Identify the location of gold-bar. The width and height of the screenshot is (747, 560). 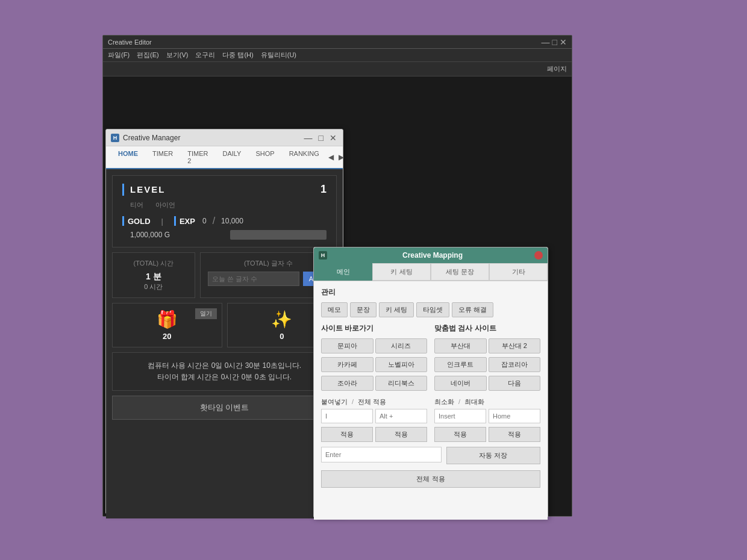
(123, 221).